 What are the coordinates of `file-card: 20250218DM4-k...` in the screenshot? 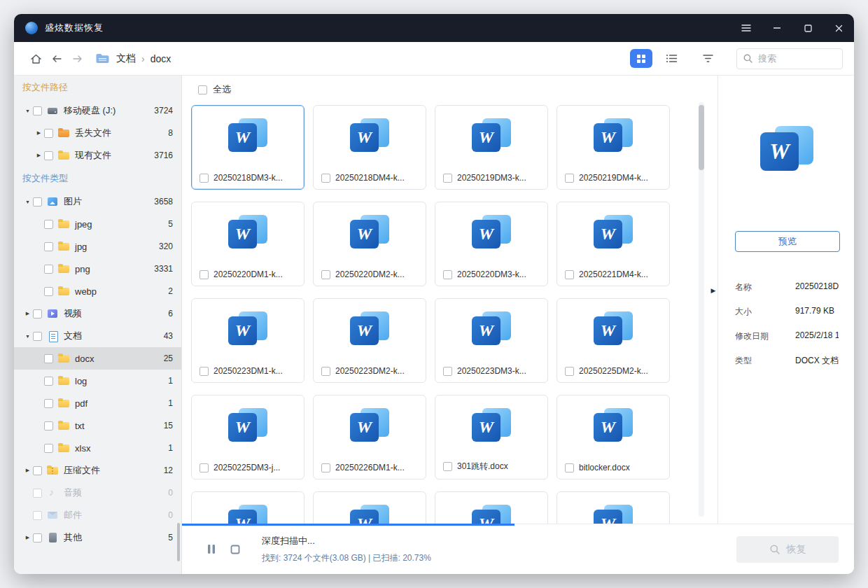 It's located at (370, 147).